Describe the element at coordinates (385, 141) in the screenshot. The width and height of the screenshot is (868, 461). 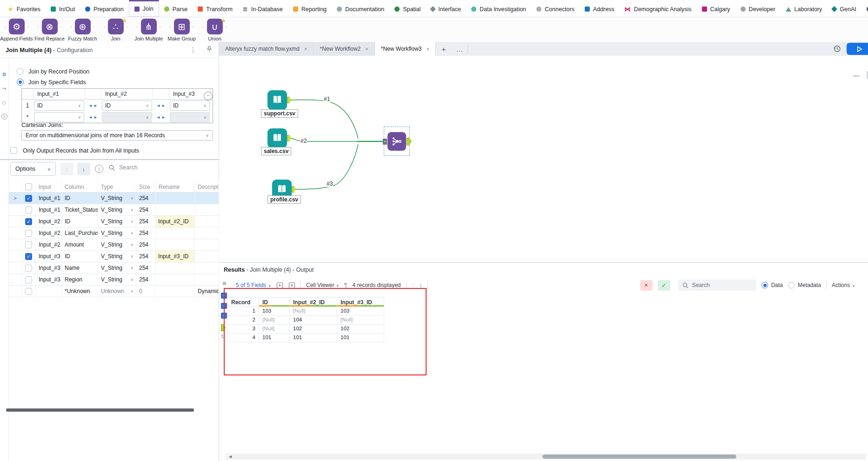
I see `input-anchor: »` at that location.